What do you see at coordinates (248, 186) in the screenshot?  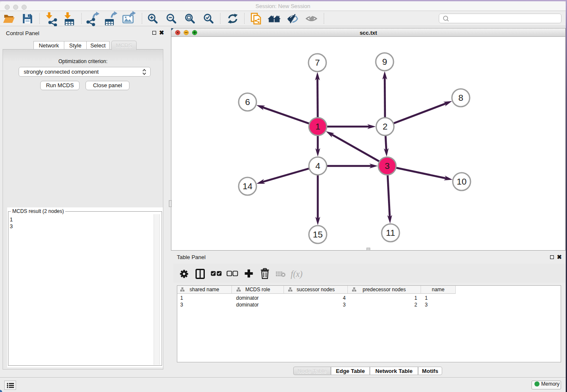 I see `svg-text: 14` at bounding box center [248, 186].